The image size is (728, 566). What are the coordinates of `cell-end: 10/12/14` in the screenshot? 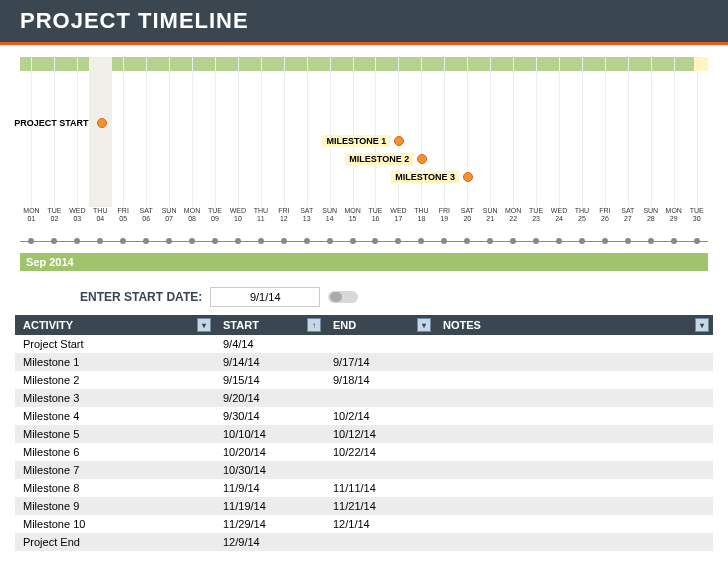 It's located at (380, 434).